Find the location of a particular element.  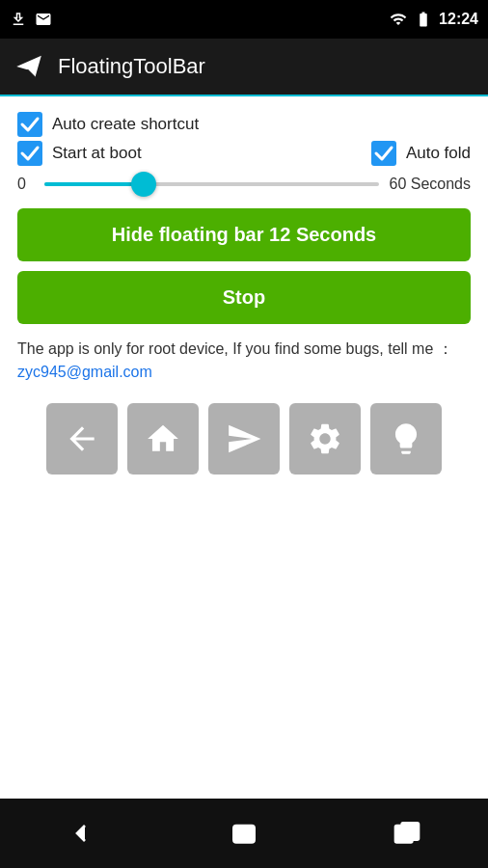

bulb-icon is located at coordinates (406, 439).